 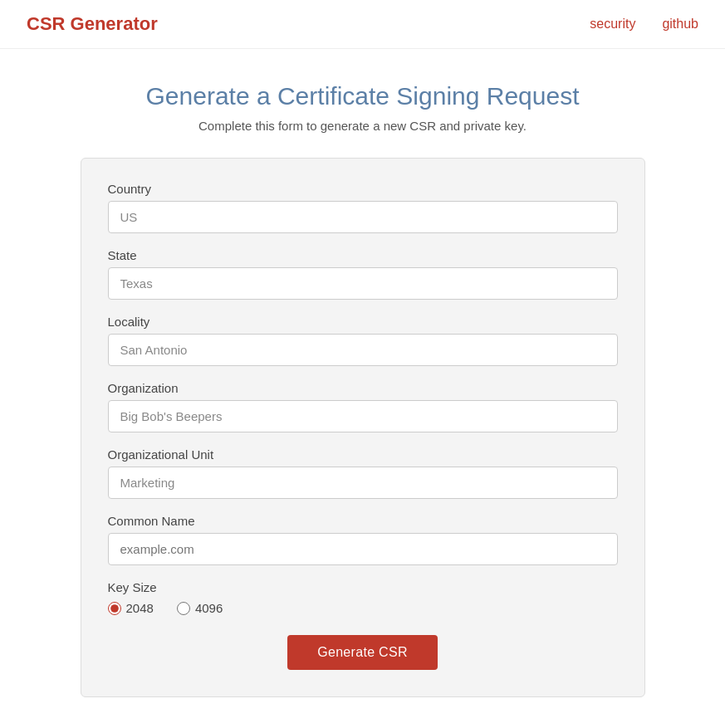 What do you see at coordinates (363, 550) in the screenshot?
I see `common-name-input` at bounding box center [363, 550].